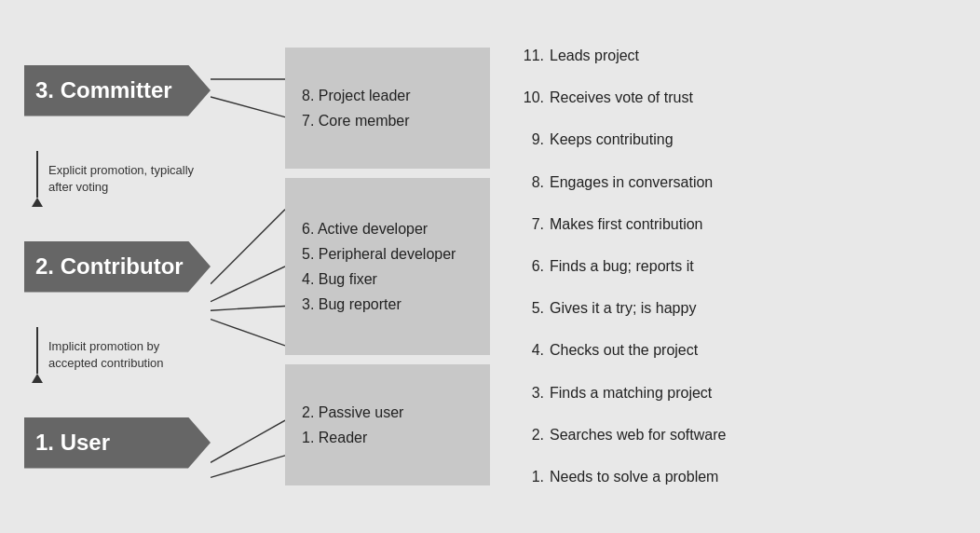 The height and width of the screenshot is (533, 980). What do you see at coordinates (728, 266) in the screenshot?
I see `step-6: 6. Finds a bug; reports it` at bounding box center [728, 266].